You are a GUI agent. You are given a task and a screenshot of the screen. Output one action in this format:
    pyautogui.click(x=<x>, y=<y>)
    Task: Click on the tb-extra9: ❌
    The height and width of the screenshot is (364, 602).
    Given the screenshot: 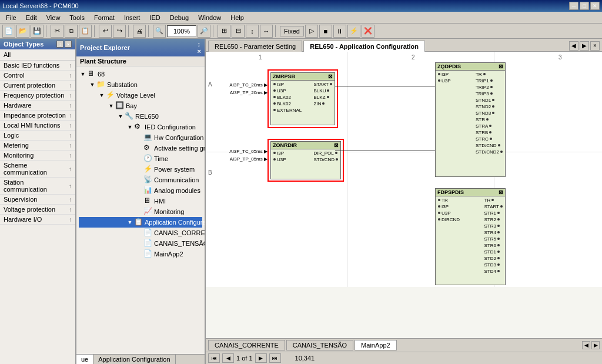 What is the action you would take?
    pyautogui.click(x=368, y=31)
    